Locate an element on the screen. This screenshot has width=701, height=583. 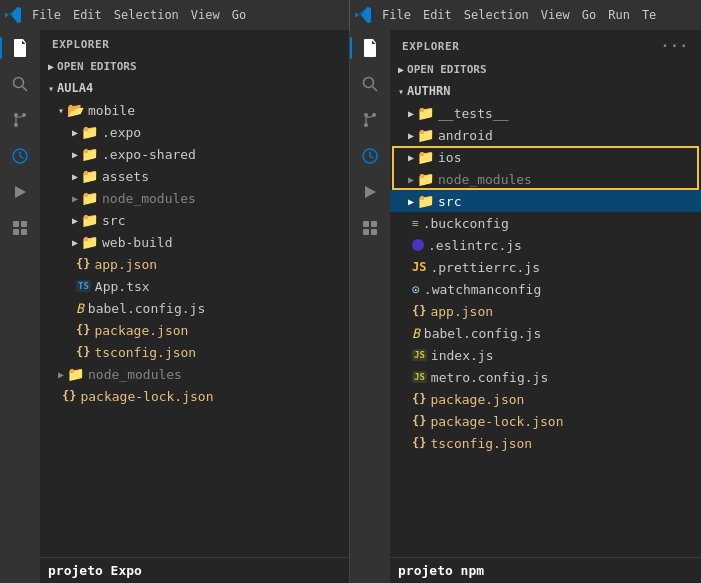
menu-go-left: Go is located at coordinates (239, 15).